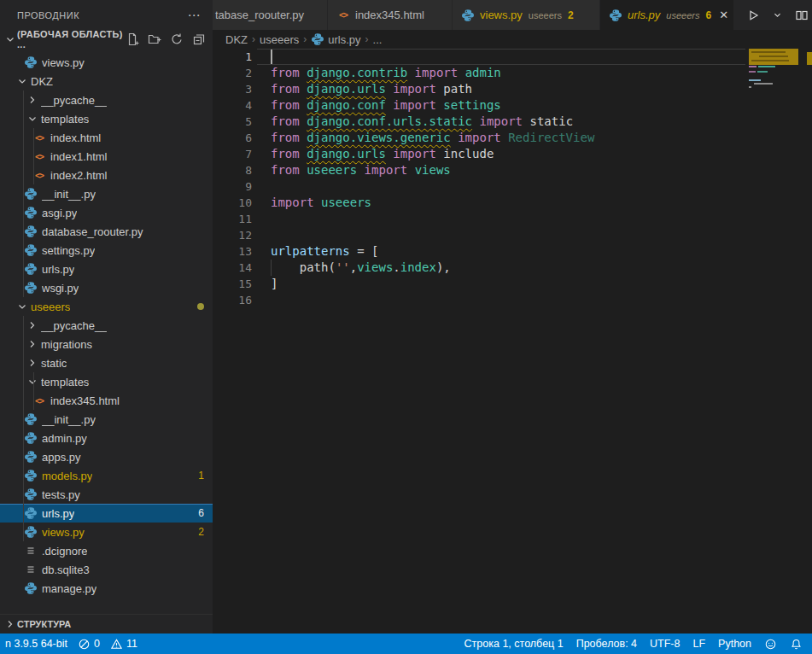 This screenshot has width=812, height=654. Describe the element at coordinates (177, 39) in the screenshot. I see `refresh-explorer-button-icon` at that location.